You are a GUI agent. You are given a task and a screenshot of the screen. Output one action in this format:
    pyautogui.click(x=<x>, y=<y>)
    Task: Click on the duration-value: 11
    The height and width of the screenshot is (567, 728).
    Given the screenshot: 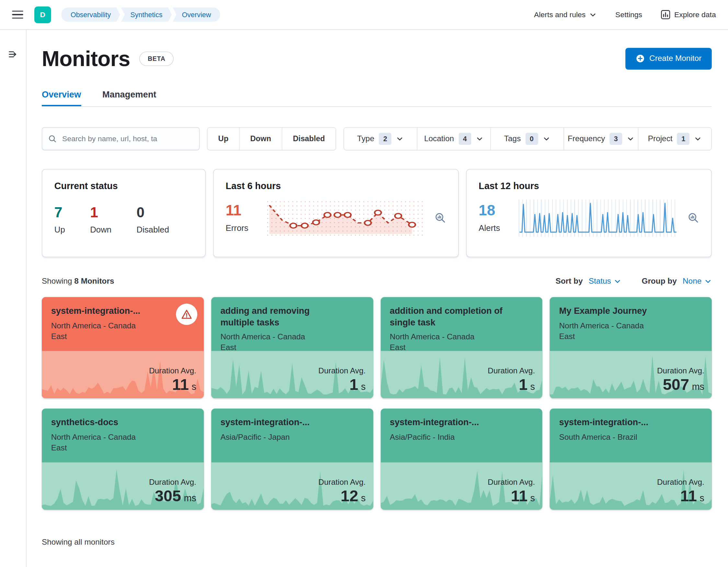 What is the action you would take?
    pyautogui.click(x=689, y=496)
    